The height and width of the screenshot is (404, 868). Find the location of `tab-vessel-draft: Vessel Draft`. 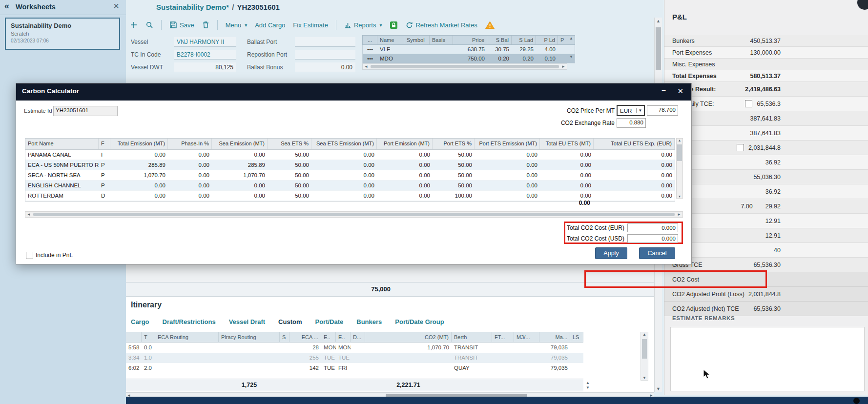

tab-vessel-draft: Vessel Draft is located at coordinates (247, 322).